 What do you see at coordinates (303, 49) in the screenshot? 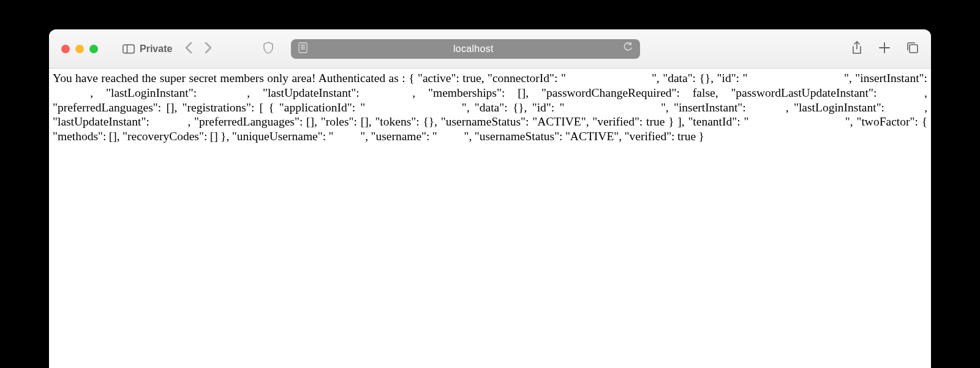
I see `reader-mode-button` at bounding box center [303, 49].